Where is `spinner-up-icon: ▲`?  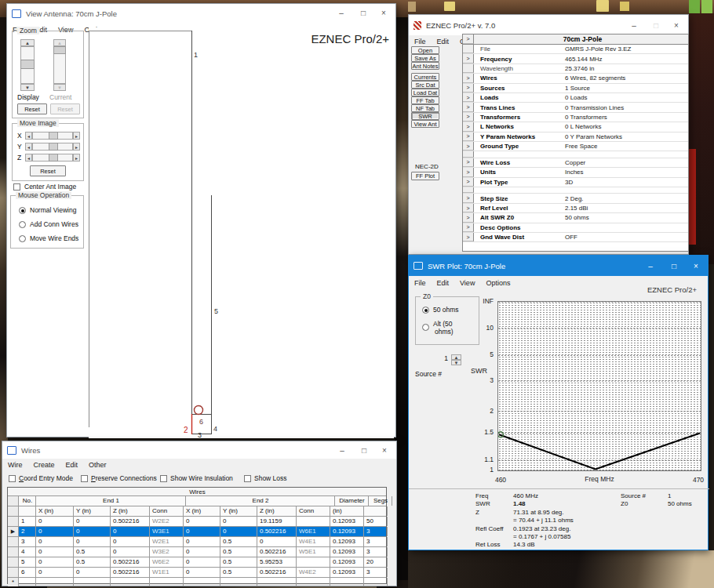 spinner-up-icon: ▲ is located at coordinates (457, 358).